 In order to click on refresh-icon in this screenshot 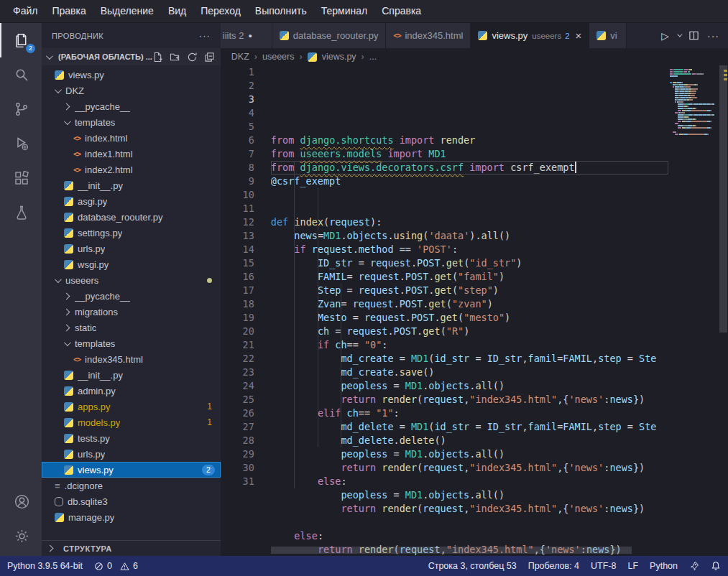, I will do `click(193, 57)`.